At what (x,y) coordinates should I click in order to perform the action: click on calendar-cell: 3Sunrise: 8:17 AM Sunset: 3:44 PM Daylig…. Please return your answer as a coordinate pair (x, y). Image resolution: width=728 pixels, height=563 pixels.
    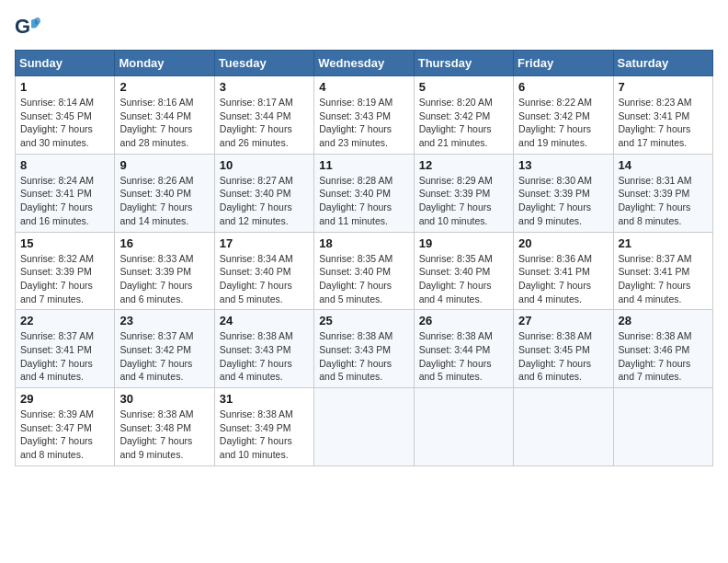
    Looking at the image, I should click on (264, 116).